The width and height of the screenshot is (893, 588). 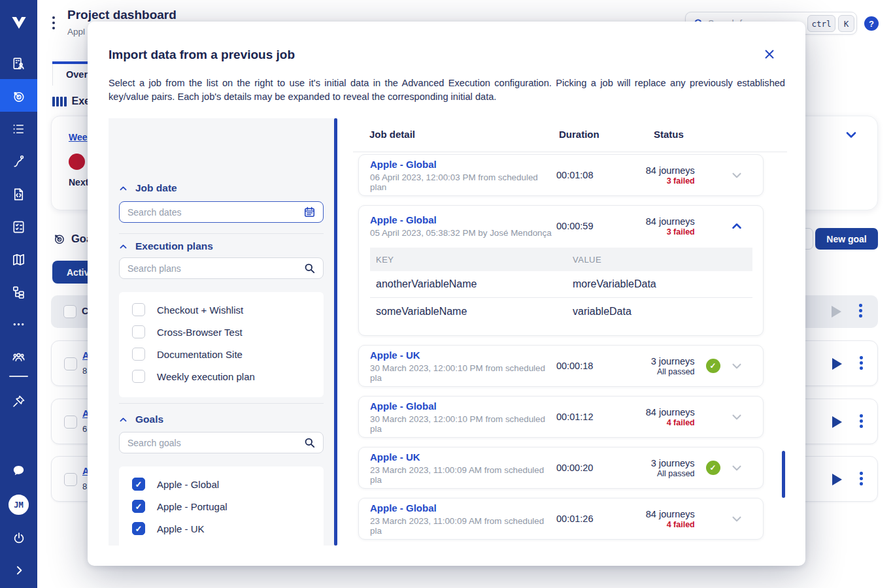 What do you see at coordinates (583, 519) in the screenshot?
I see `job-duration: 00:01:26` at bounding box center [583, 519].